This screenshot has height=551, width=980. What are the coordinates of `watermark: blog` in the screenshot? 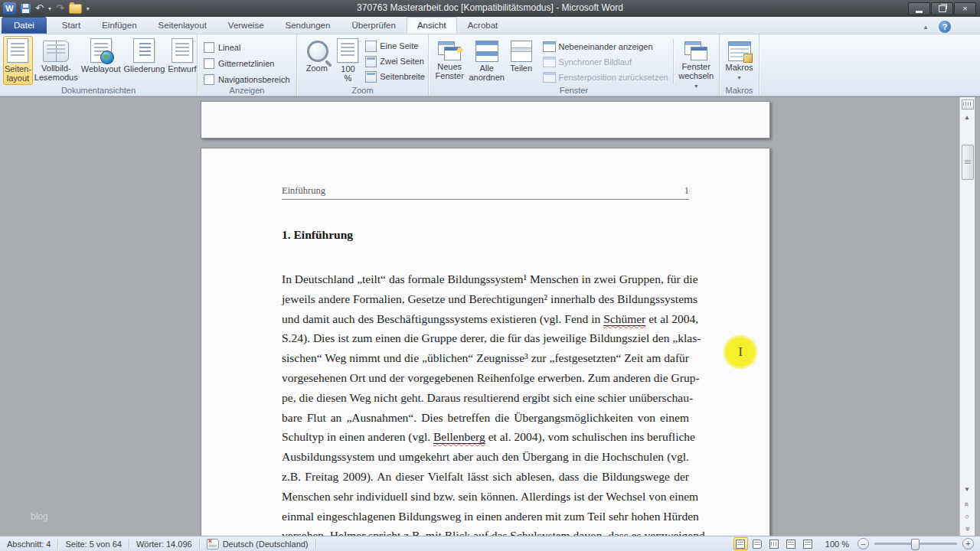 It's located at (40, 517).